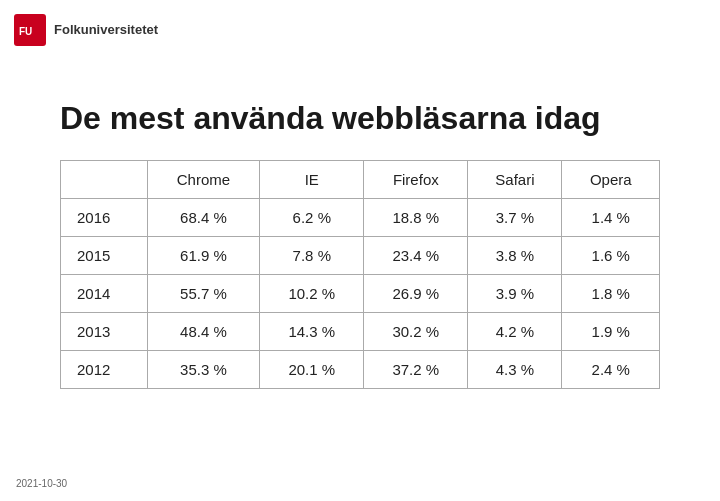 The height and width of the screenshot is (501, 720). Describe the element at coordinates (104, 332) in the screenshot. I see `cell-row3-col0: 2013` at that location.